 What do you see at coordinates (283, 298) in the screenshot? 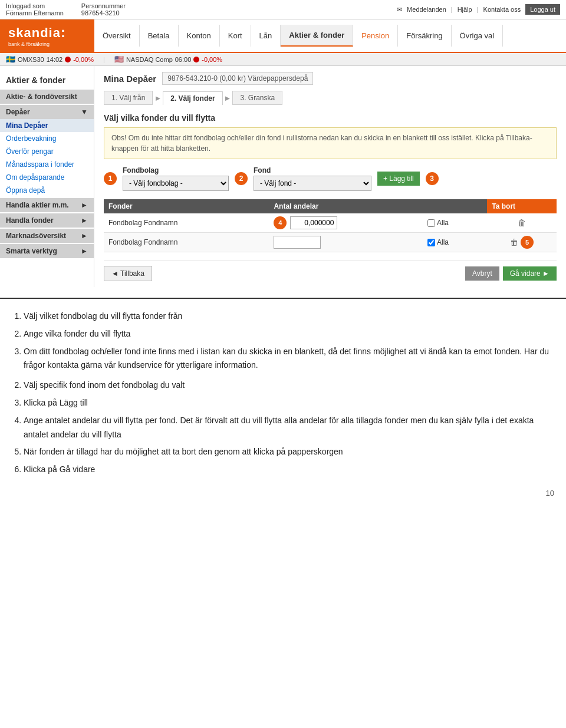
I see `page-divider` at bounding box center [283, 298].